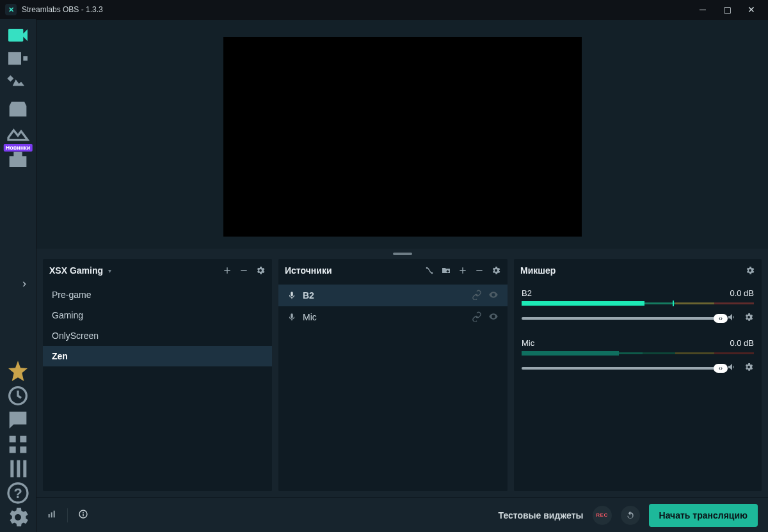 This screenshot has width=768, height=532. What do you see at coordinates (308, 295) in the screenshot?
I see `source-label: B2` at bounding box center [308, 295].